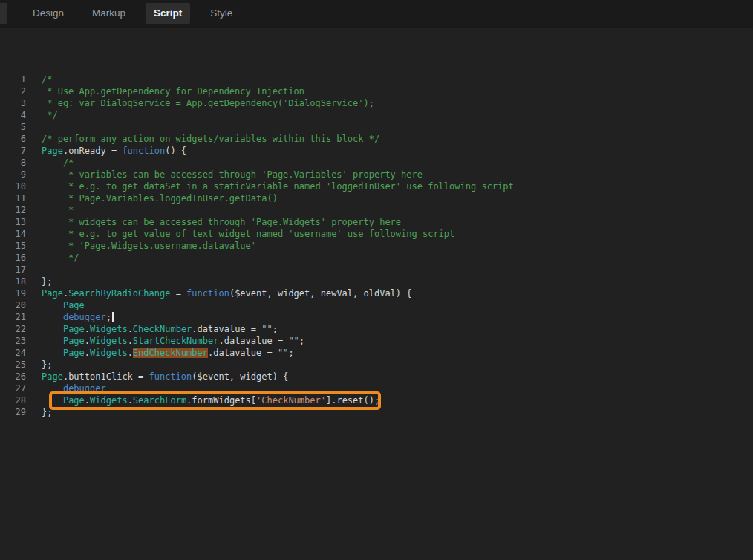  What do you see at coordinates (376, 234) in the screenshot?
I see `code-line: 14 * e.g. to get value of text widget na…` at bounding box center [376, 234].